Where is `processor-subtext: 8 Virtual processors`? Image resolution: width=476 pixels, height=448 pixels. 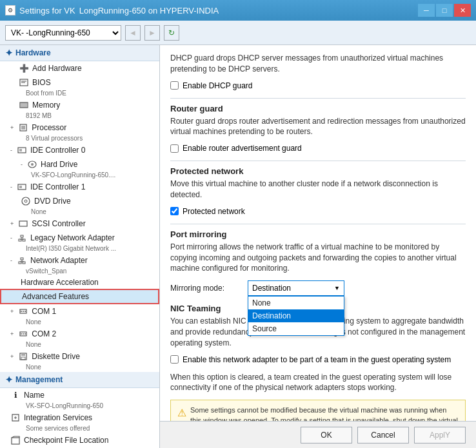 processor-subtext: 8 Virtual processors is located at coordinates (88, 139).